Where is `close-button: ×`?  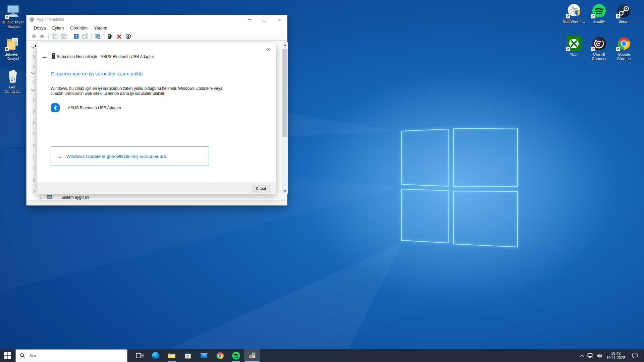 close-button: × is located at coordinates (280, 19).